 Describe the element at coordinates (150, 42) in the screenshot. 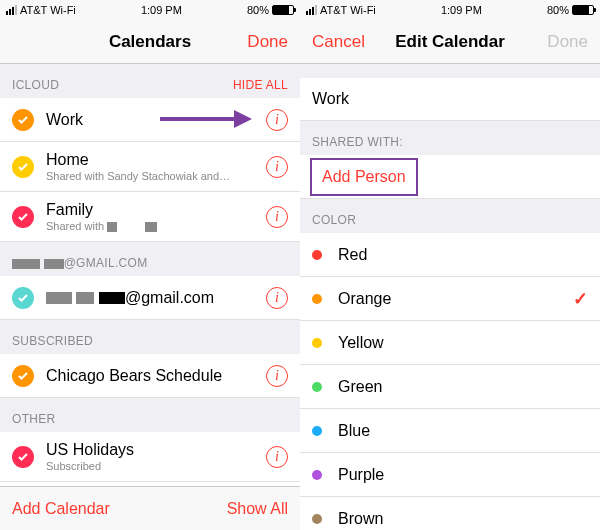

I see `nav-bar: Calendars Done` at that location.